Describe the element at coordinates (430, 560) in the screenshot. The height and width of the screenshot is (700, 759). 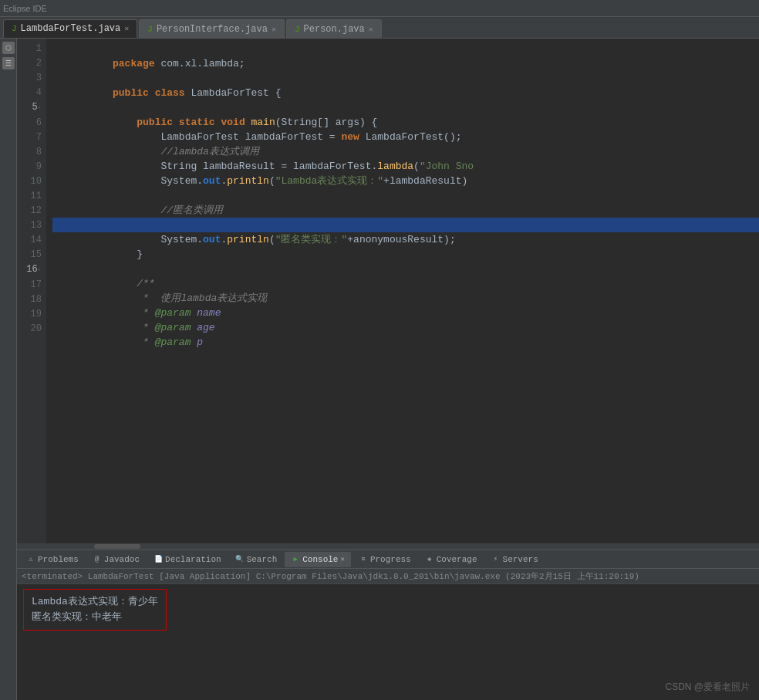
I see `coverage-icon: ◈` at that location.